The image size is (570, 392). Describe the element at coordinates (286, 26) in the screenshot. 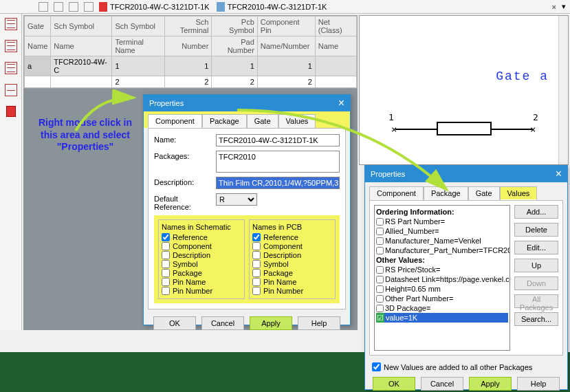

I see `col-comppin: Component Pin` at that location.